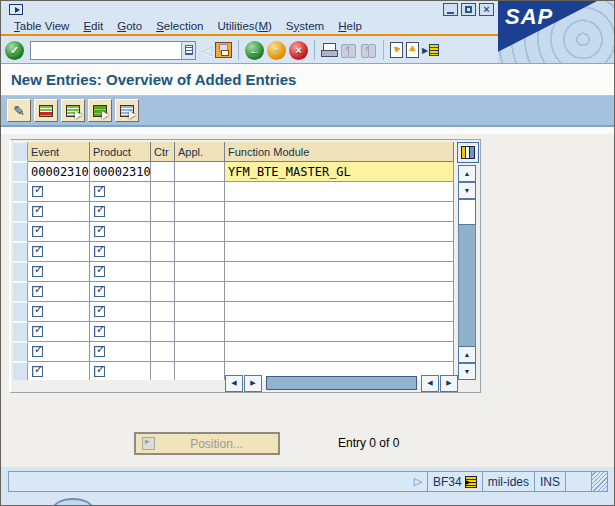  Describe the element at coordinates (253, 384) in the screenshot. I see `scroll-right-button: ▶` at that location.